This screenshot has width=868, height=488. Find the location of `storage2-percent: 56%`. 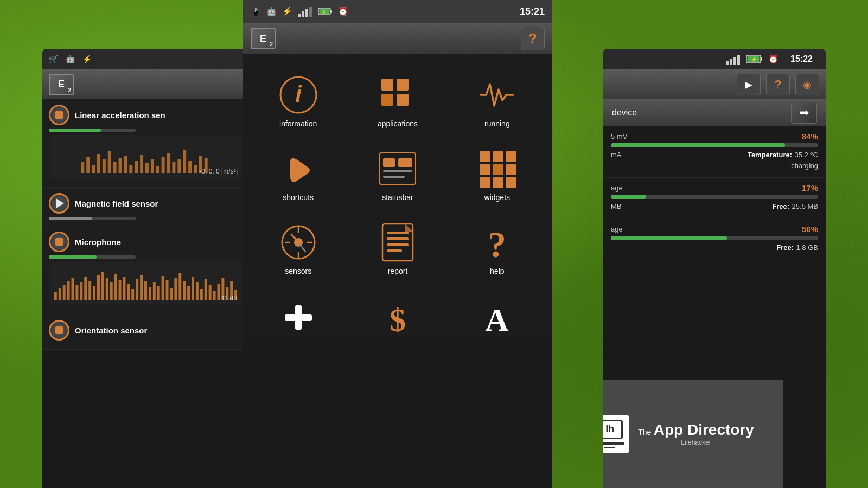

storage2-percent: 56% is located at coordinates (810, 229).